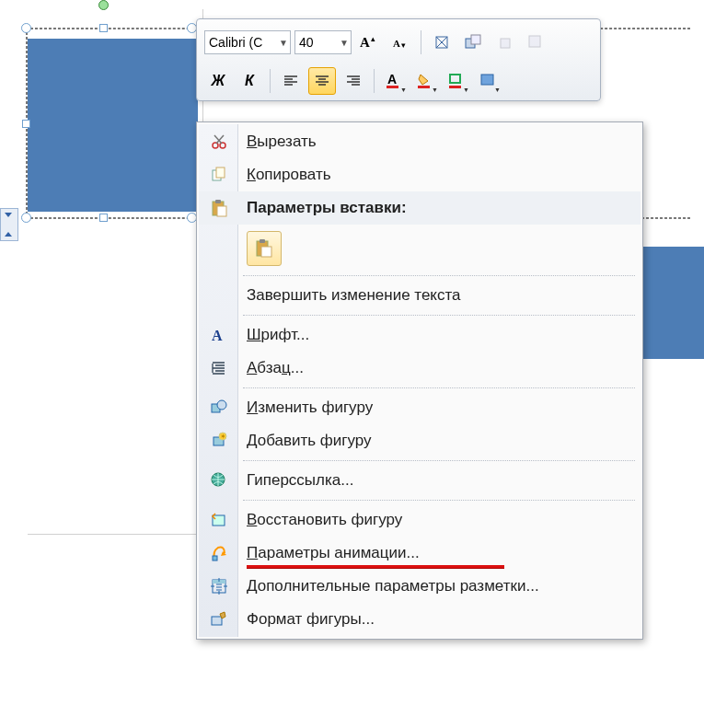 The image size is (704, 728). What do you see at coordinates (420, 586) in the screenshot?
I see `menu-layout-params: Дополнительные параметры разметки...` at bounding box center [420, 586].